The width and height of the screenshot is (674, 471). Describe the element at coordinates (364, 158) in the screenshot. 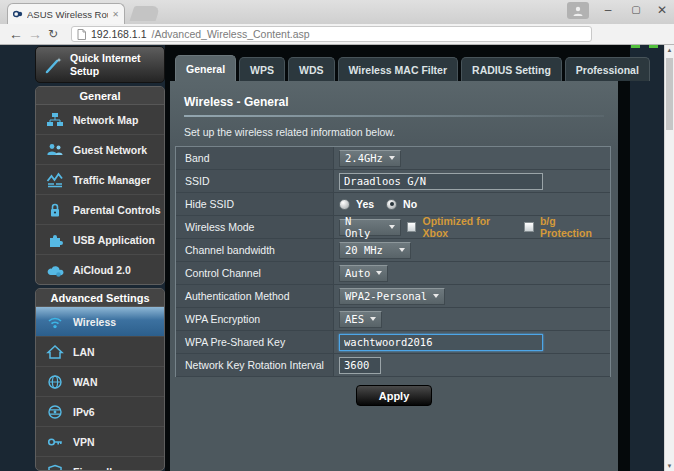

I see `band-value: 2.4GHz` at that location.